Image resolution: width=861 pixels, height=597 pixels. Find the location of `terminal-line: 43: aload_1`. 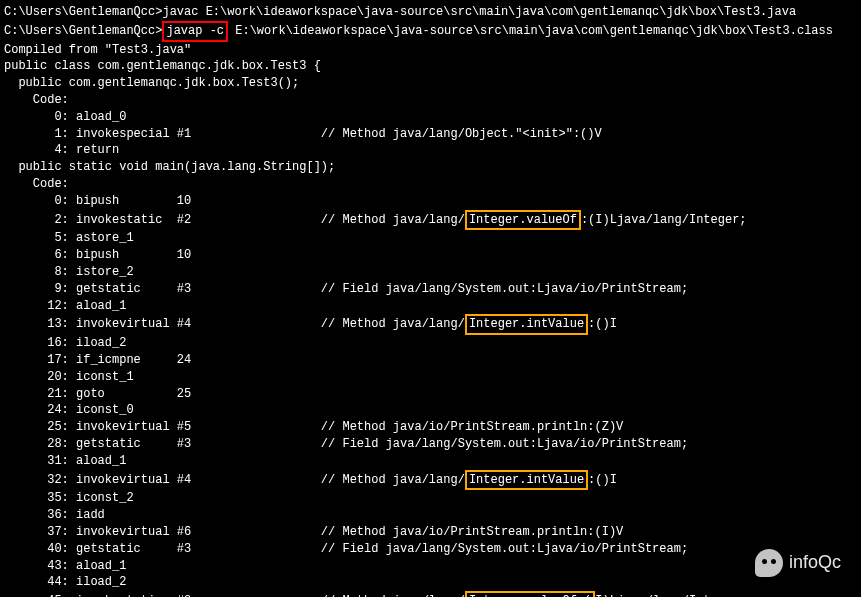

terminal-line: 43: aload_1 is located at coordinates (430, 566).